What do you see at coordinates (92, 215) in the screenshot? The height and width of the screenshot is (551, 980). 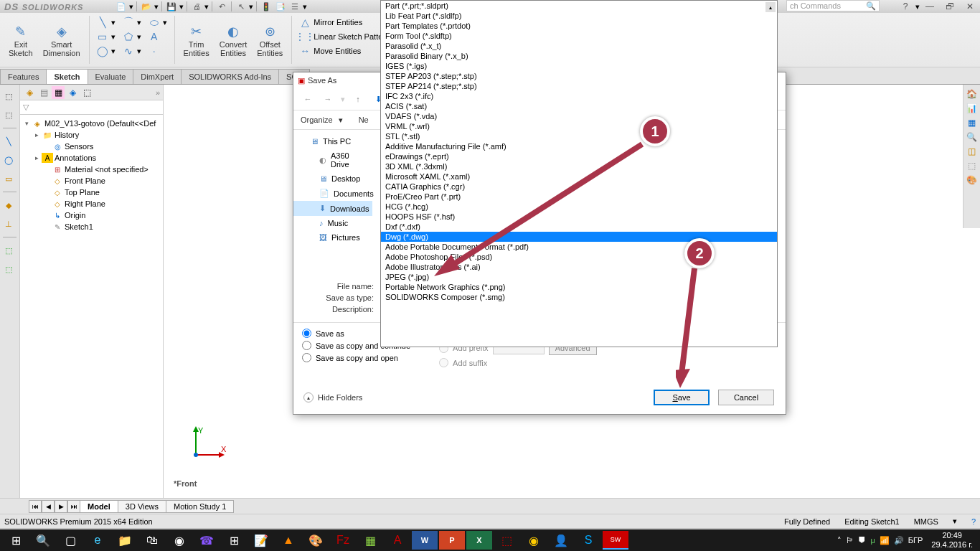 I see `tree-origin: ↳Origin` at bounding box center [92, 215].